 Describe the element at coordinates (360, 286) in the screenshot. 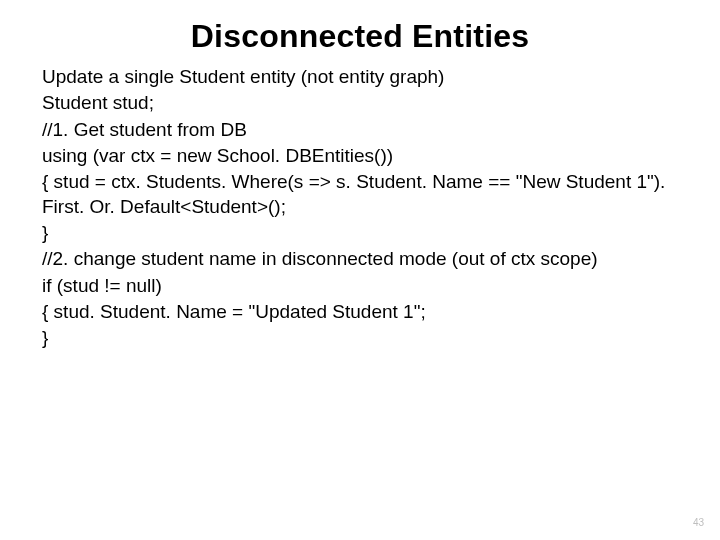

I see `code-line: if (stud != null)` at that location.